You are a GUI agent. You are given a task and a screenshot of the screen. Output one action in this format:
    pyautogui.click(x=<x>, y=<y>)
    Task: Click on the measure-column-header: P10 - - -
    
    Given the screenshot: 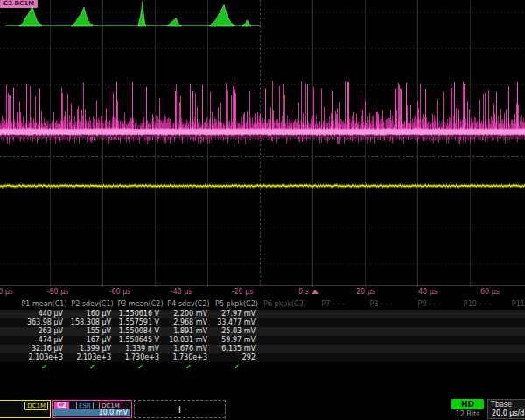 What is the action you would take?
    pyautogui.click(x=478, y=304)
    